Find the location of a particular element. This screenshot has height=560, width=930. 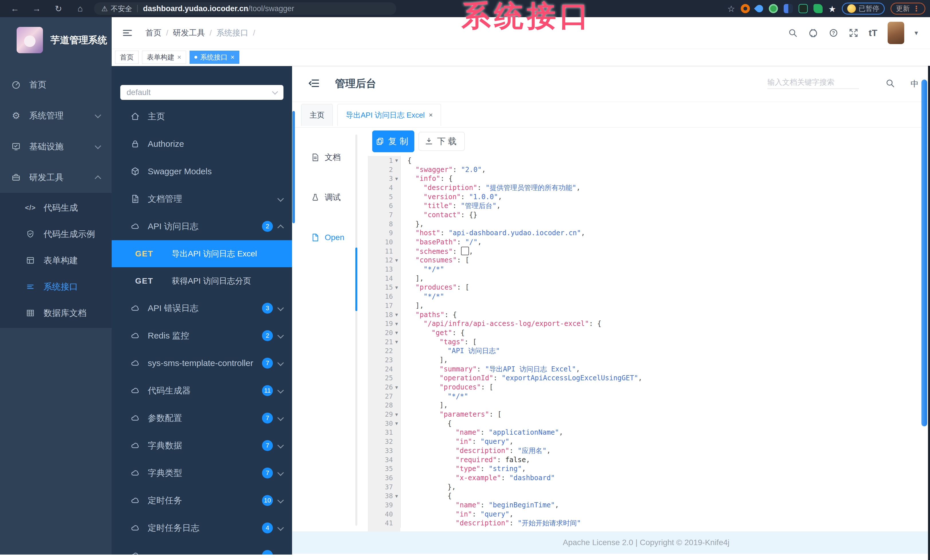

line-number-gutter: 27 ▾ is located at coordinates (384, 396).